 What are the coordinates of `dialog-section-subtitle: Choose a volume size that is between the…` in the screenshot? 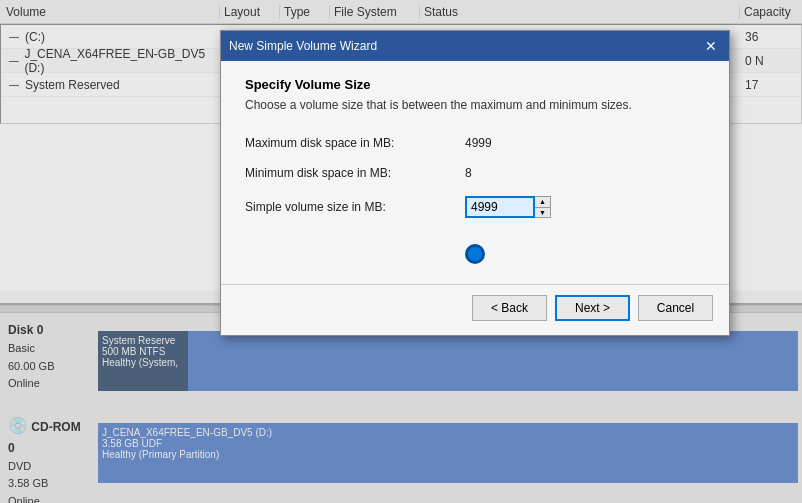 It's located at (475, 105).